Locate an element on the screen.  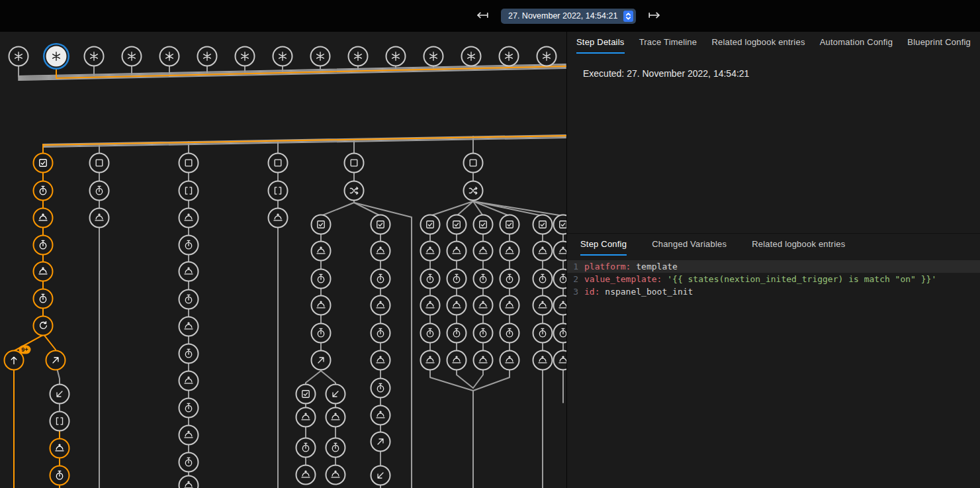
run-select: 27. November 2022, 14:54:21 is located at coordinates (568, 16).